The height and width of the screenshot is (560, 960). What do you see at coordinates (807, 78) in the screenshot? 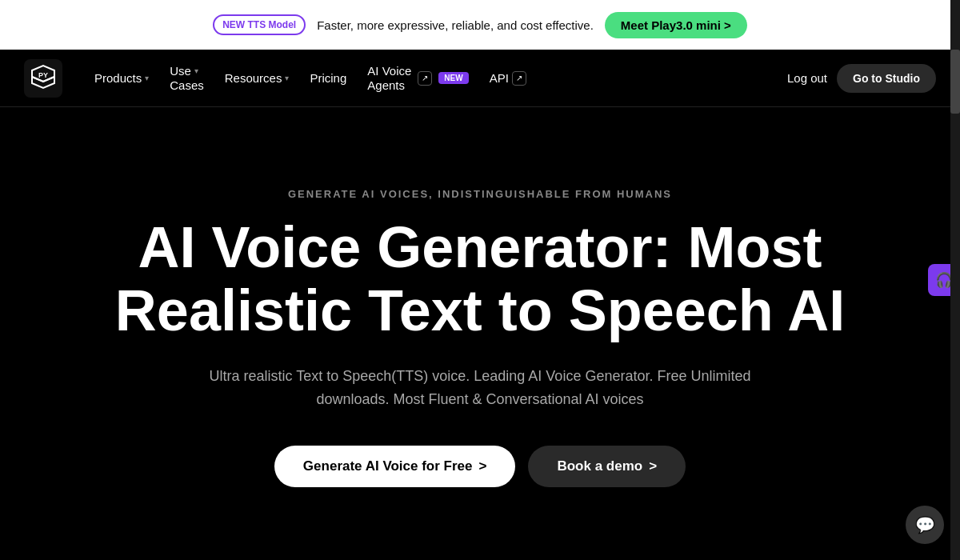
I see `logout-link: Log out` at bounding box center [807, 78].